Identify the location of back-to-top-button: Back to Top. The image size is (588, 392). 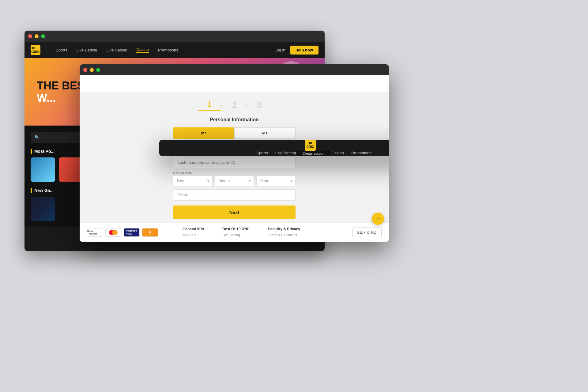
(367, 232).